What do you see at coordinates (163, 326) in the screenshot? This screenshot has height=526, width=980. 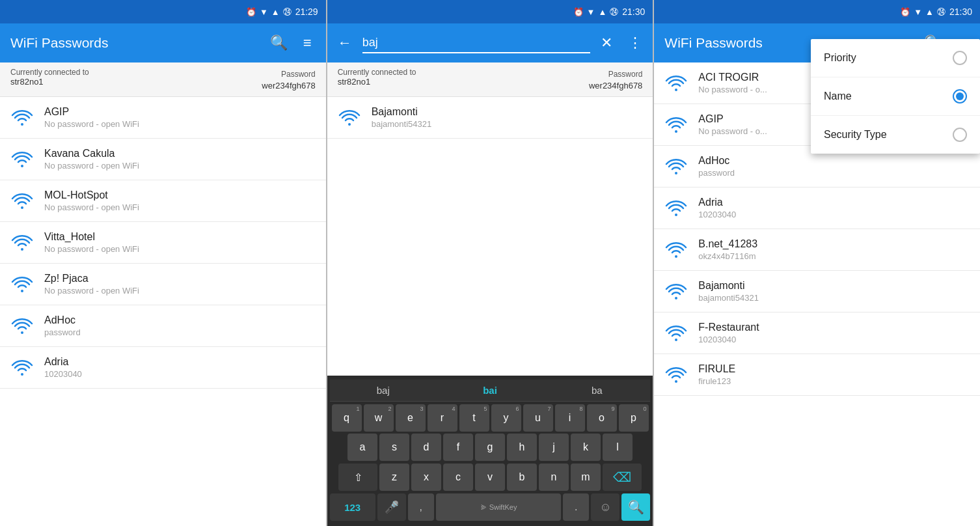 I see `list-item: AdHoc password` at bounding box center [163, 326].